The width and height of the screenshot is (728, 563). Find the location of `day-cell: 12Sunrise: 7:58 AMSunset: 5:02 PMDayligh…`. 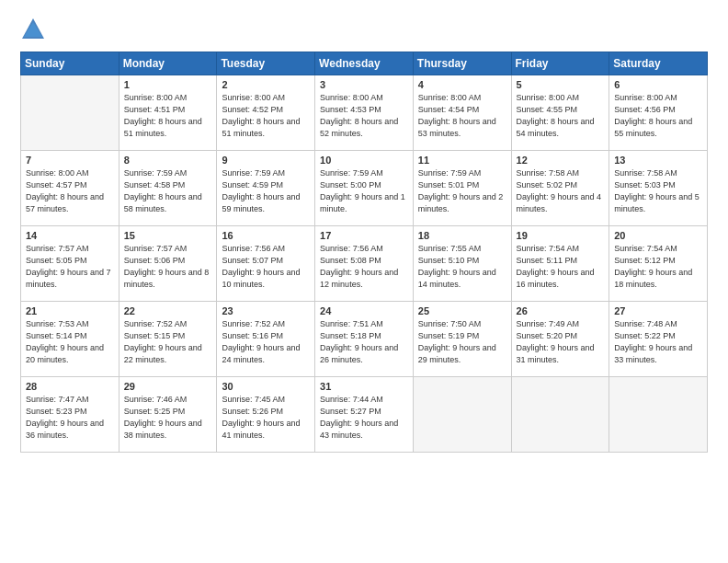

day-cell: 12Sunrise: 7:58 AMSunset: 5:02 PMDayligh… is located at coordinates (561, 189).